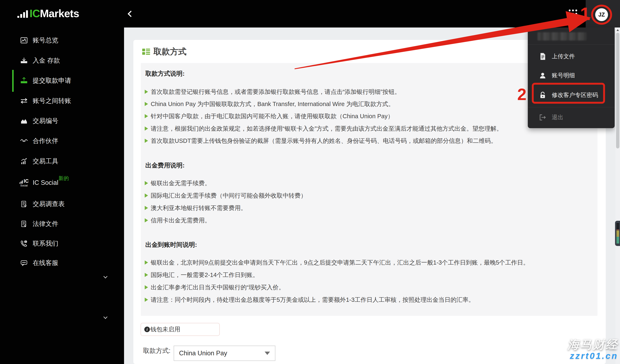 This screenshot has width=620, height=364. I want to click on bullet-row: 银联出金无需手续费。, so click(368, 183).